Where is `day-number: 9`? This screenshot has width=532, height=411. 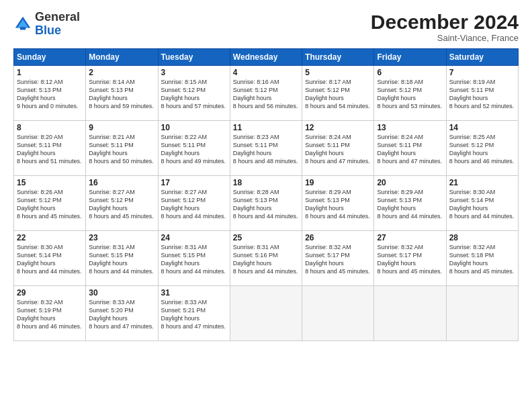
day-number: 9 is located at coordinates (122, 128).